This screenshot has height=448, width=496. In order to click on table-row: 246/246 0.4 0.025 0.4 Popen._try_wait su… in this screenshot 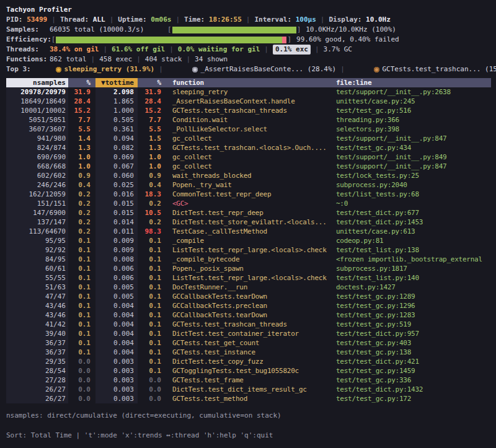, I will do `click(249, 185)`.